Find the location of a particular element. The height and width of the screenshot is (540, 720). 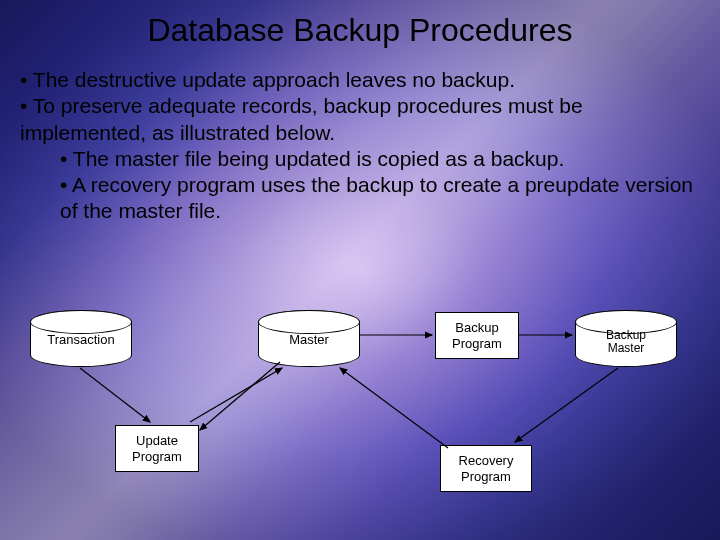

sub-bullet-1-text: The master file being updated is copied … is located at coordinates (318, 158).